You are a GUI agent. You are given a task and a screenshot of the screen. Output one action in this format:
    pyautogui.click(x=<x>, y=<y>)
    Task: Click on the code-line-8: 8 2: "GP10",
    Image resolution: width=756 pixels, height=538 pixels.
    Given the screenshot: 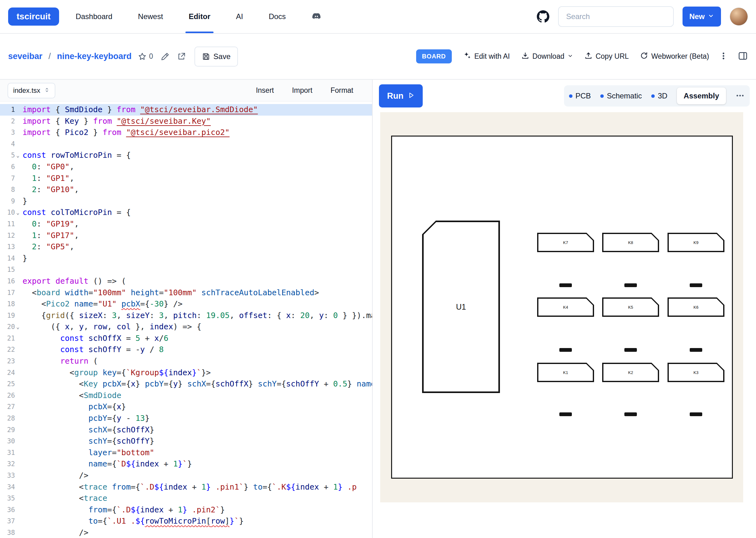 What is the action you would take?
    pyautogui.click(x=186, y=189)
    